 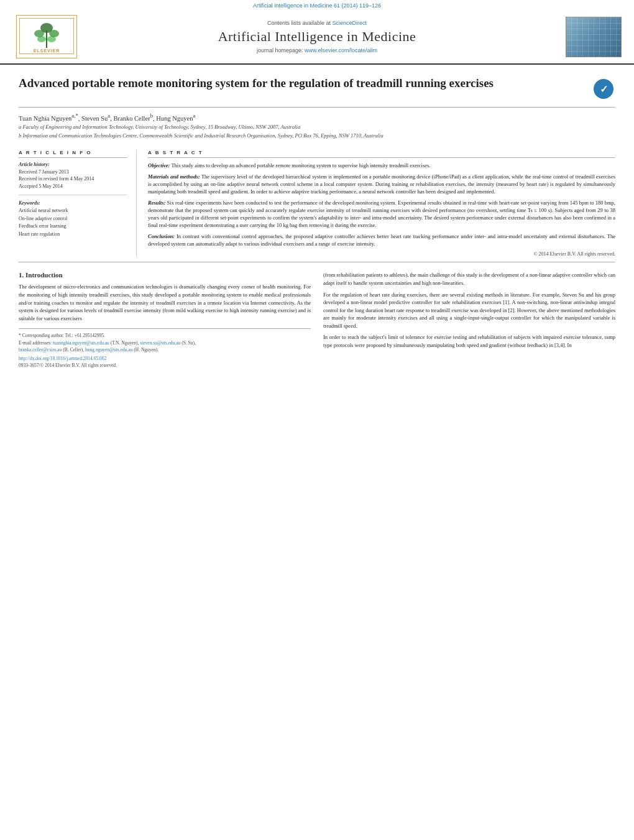 What do you see at coordinates (382, 184) in the screenshot?
I see `methods-text: The supervisory level of the developed h…` at bounding box center [382, 184].